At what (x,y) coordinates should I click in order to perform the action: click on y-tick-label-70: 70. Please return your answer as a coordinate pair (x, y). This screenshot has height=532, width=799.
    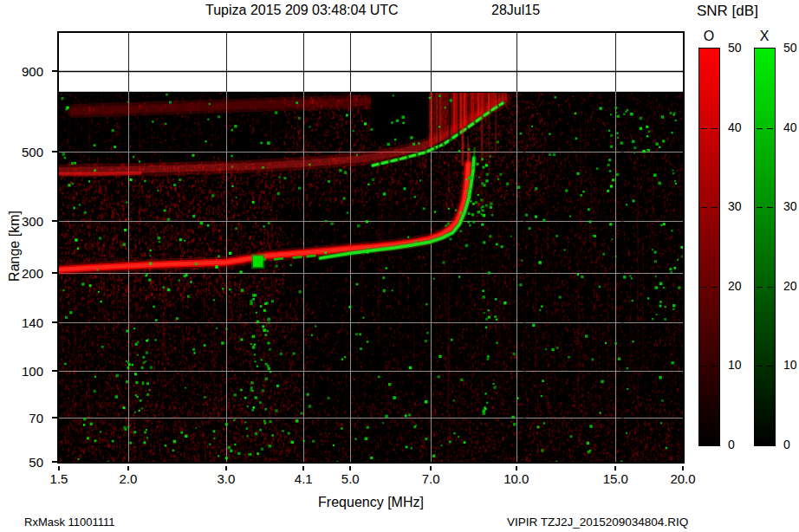
    Looking at the image, I should click on (25, 418).